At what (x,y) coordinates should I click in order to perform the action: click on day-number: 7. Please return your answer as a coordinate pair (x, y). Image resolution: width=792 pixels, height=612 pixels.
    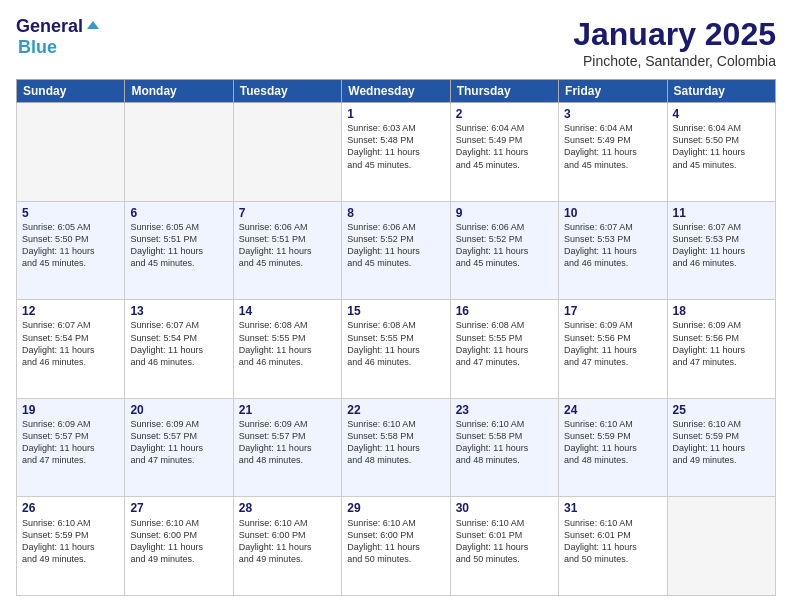
    Looking at the image, I should click on (288, 213).